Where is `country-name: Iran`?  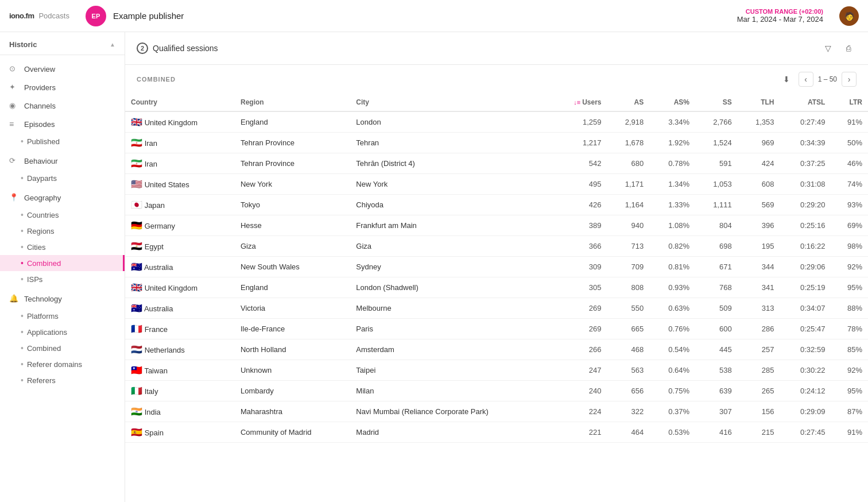
country-name: Iran is located at coordinates (151, 164).